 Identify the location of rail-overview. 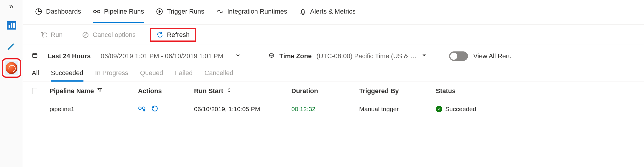
(12, 25).